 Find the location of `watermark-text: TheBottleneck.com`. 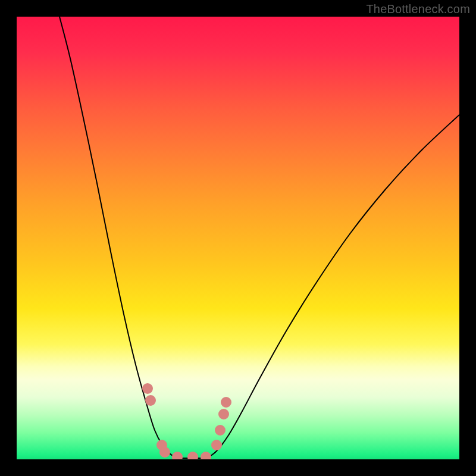

watermark-text: TheBottleneck.com is located at coordinates (418, 10).